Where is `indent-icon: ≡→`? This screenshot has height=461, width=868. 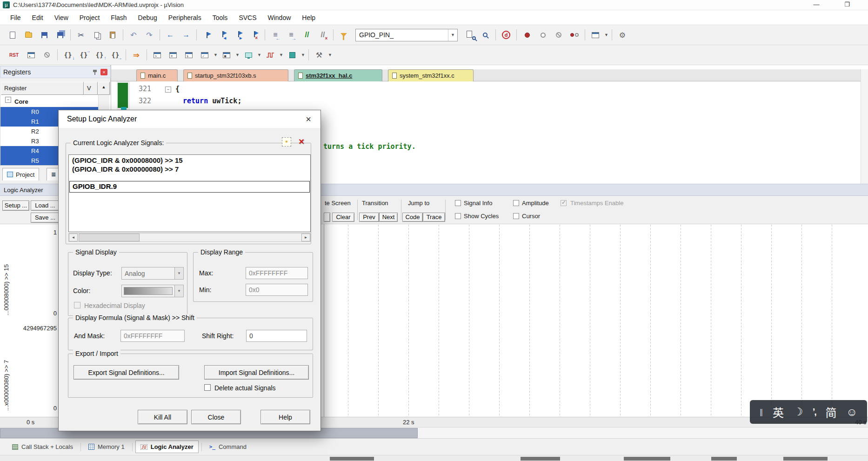
indent-icon: ≡→ is located at coordinates (291, 35).